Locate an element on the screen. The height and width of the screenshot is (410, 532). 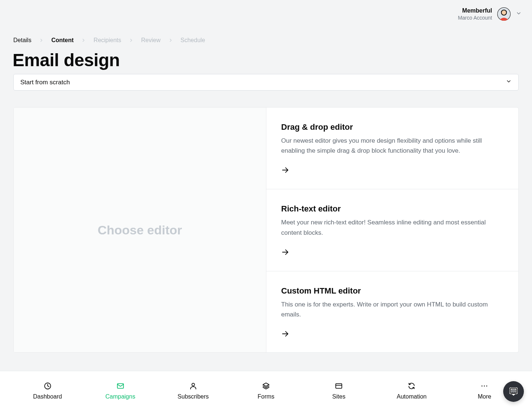
nav-campaigns: Campaigns is located at coordinates (120, 391).